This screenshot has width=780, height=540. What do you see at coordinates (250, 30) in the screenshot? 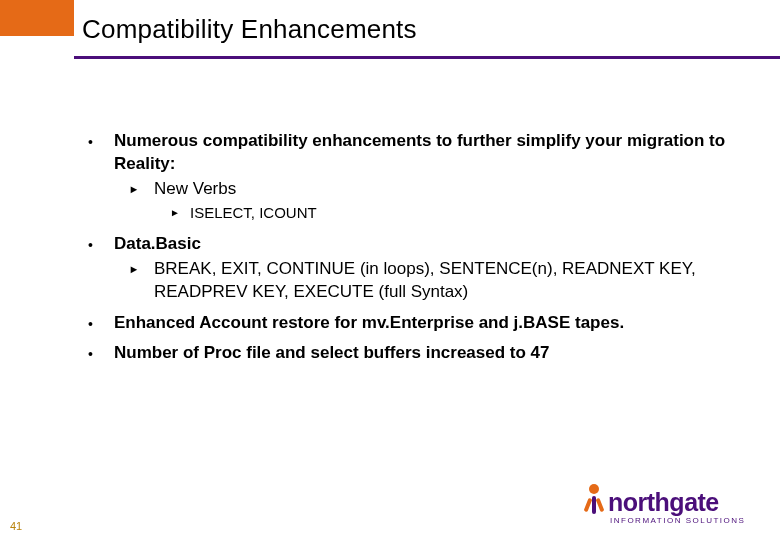
I see `slide-title: Compatibility Enhancements` at bounding box center [250, 30].